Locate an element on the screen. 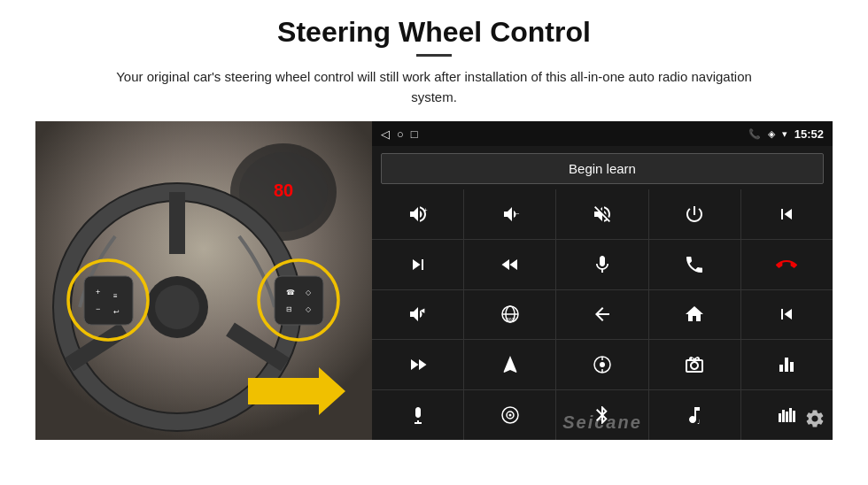 This screenshot has width=868, height=485. bluetooth-button is located at coordinates (602, 415).